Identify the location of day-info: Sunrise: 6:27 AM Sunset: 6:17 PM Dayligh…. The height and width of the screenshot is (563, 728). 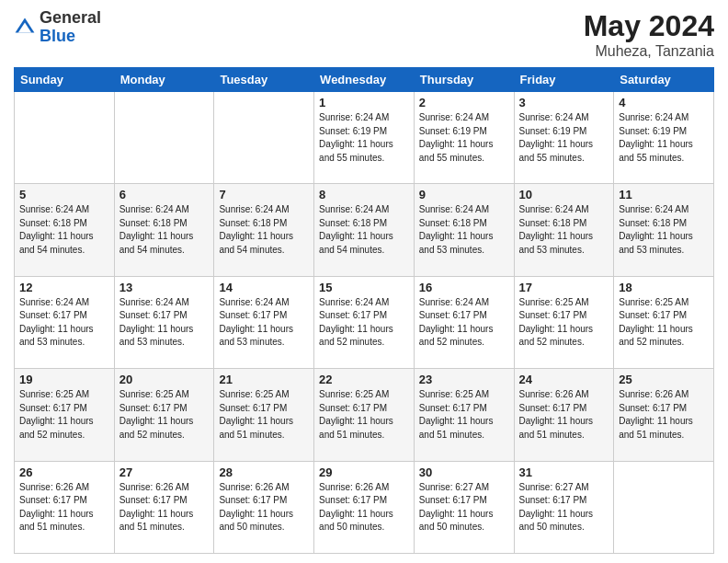
(564, 508).